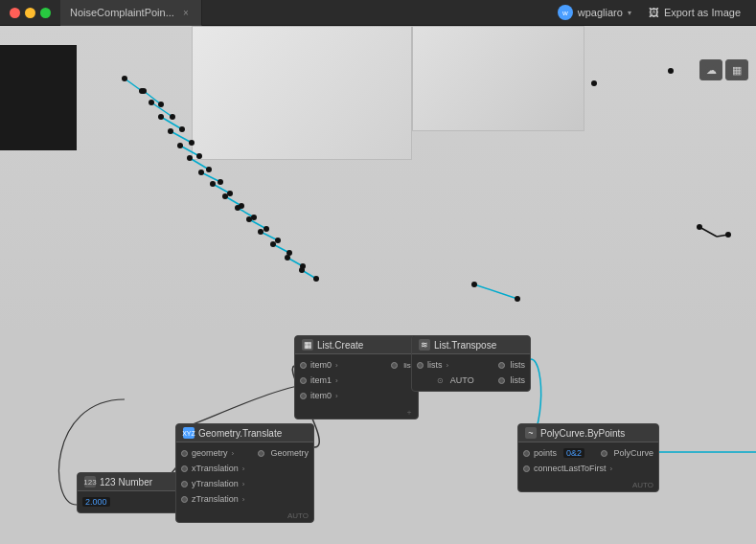 The height and width of the screenshot is (544, 756). I want to click on pc-polycurve-out, so click(604, 454).